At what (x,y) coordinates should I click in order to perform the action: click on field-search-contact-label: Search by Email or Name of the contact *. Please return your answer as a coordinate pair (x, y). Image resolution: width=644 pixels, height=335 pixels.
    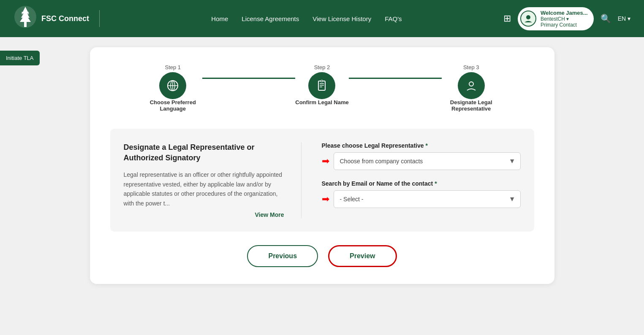
    Looking at the image, I should click on (421, 184).